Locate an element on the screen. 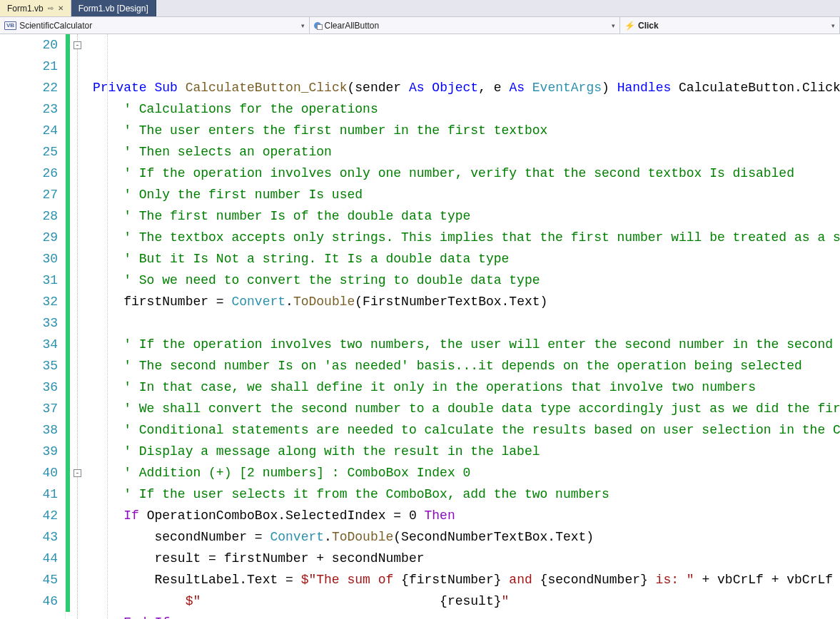 The width and height of the screenshot is (840, 619). line-number-gutter: 2021222324252627282930313233343536373839… is located at coordinates (33, 327).